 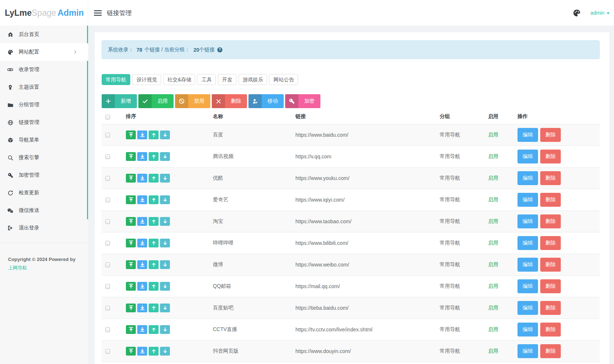 What do you see at coordinates (147, 80) in the screenshot?
I see `group-tab: 设计视觉` at bounding box center [147, 80].